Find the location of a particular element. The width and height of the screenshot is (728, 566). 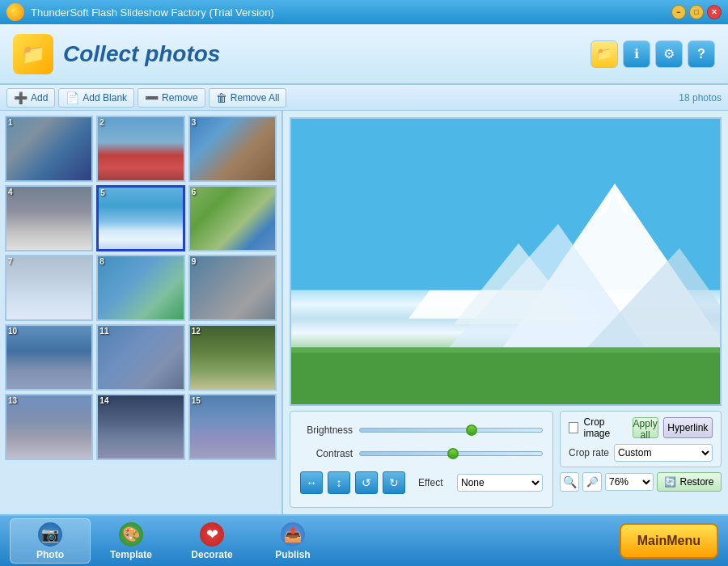

photo-num-4: 4 is located at coordinates (11, 192).